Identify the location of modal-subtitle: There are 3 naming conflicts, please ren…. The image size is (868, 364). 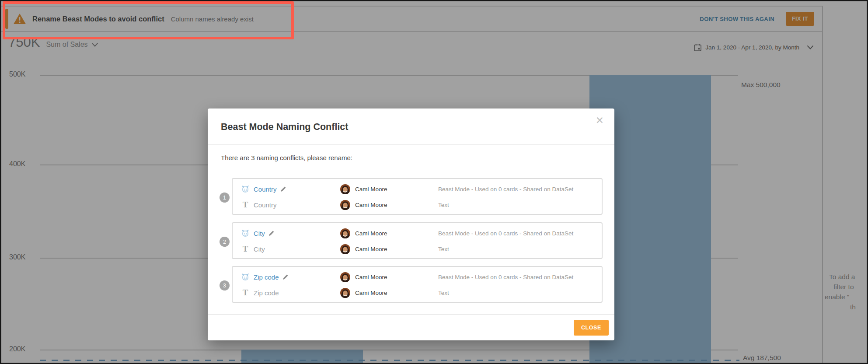
(287, 158).